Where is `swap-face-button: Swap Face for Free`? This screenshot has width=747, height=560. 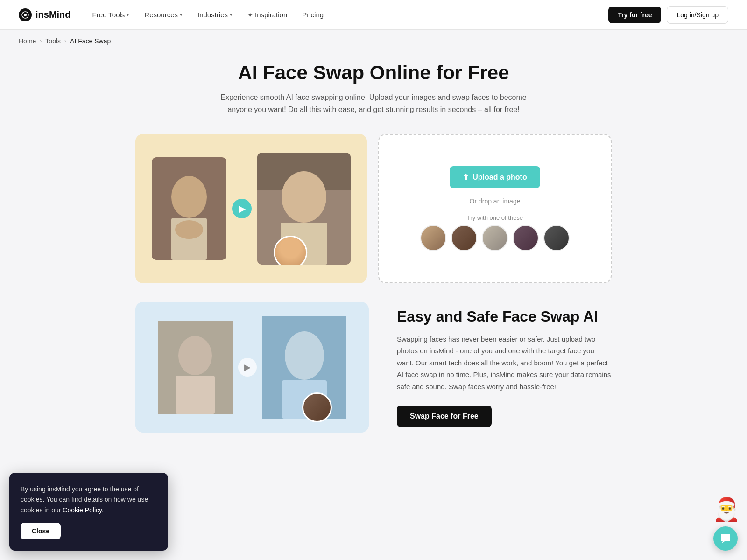 swap-face-button: Swap Face for Free is located at coordinates (444, 416).